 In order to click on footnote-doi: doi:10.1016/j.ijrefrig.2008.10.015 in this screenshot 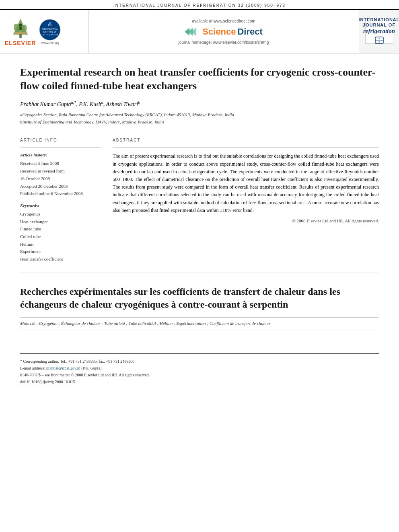, I will do `click(200, 382)`.